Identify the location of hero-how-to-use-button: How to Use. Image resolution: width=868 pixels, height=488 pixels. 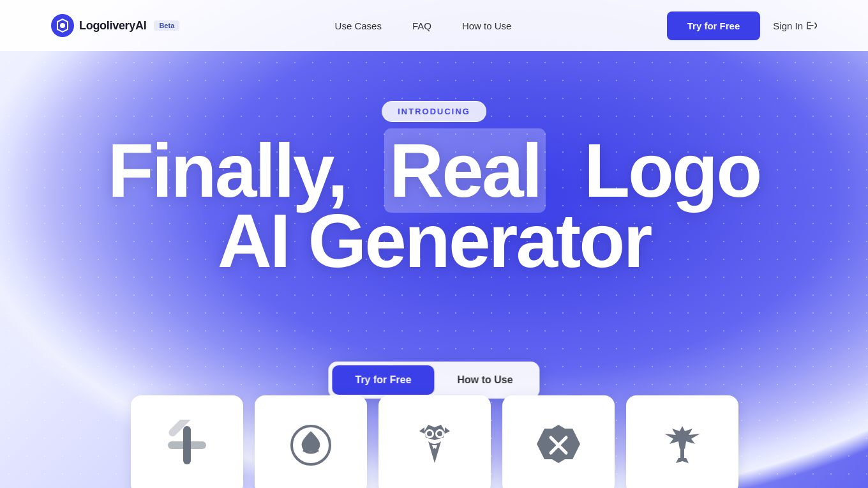
(485, 380).